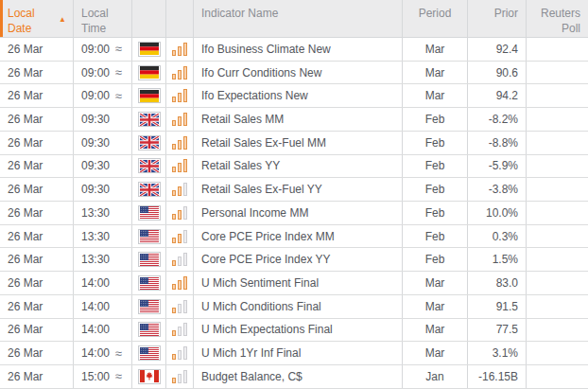 This screenshot has width=588, height=389. What do you see at coordinates (558, 21) in the screenshot?
I see `column-header-label: Reuters Poll` at bounding box center [558, 21].